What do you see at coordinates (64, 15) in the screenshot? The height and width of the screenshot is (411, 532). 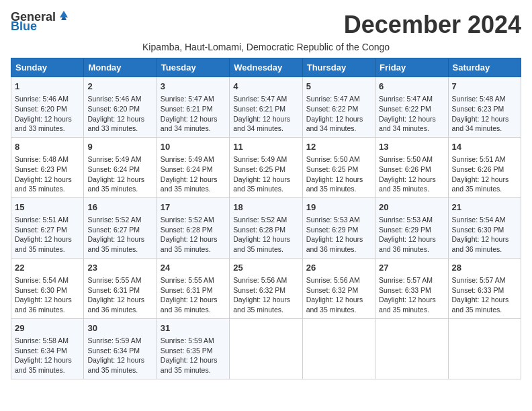 I see `logo-icon` at bounding box center [64, 15].